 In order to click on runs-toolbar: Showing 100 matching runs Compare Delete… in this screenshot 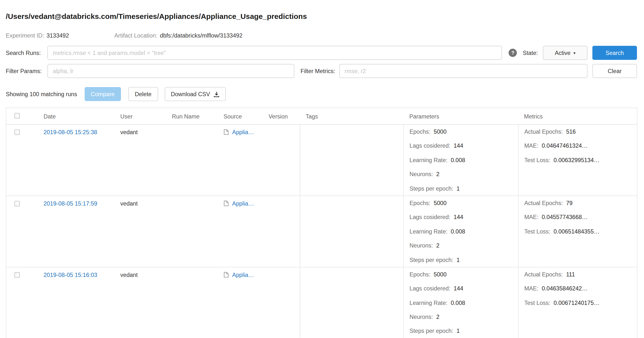, I will do `click(322, 94)`.